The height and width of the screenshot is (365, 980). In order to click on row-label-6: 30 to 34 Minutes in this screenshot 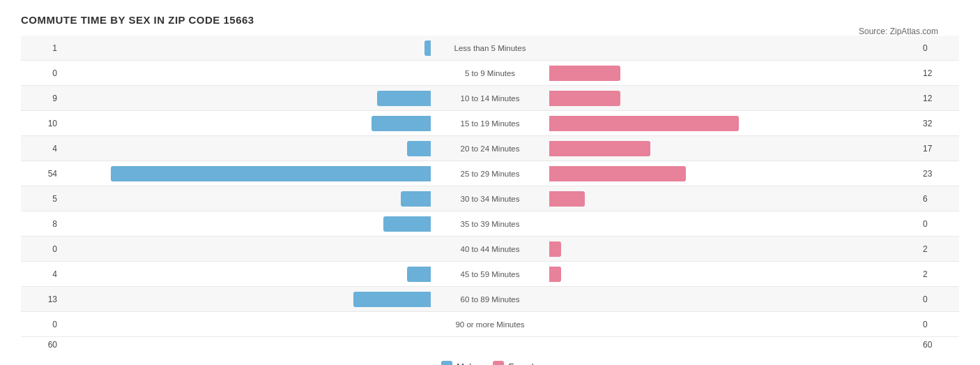, I will do `click(489, 199)`.